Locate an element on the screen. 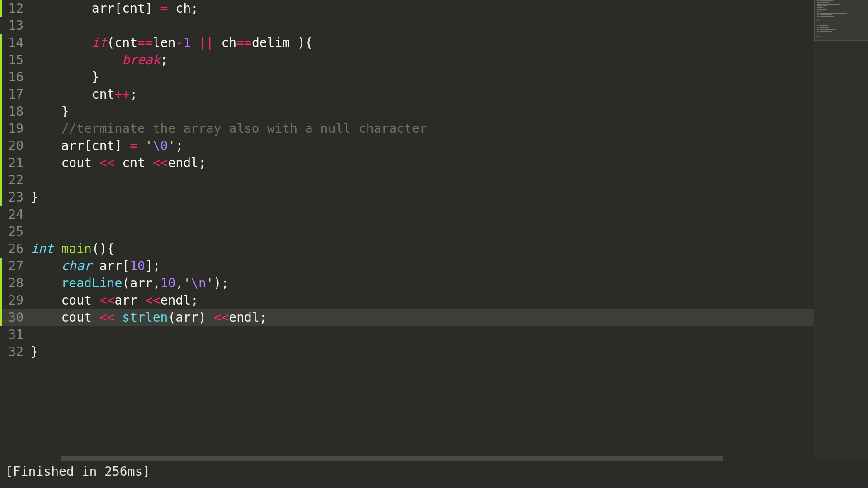 The height and width of the screenshot is (488, 868). line-number: 30 is located at coordinates (15, 318).